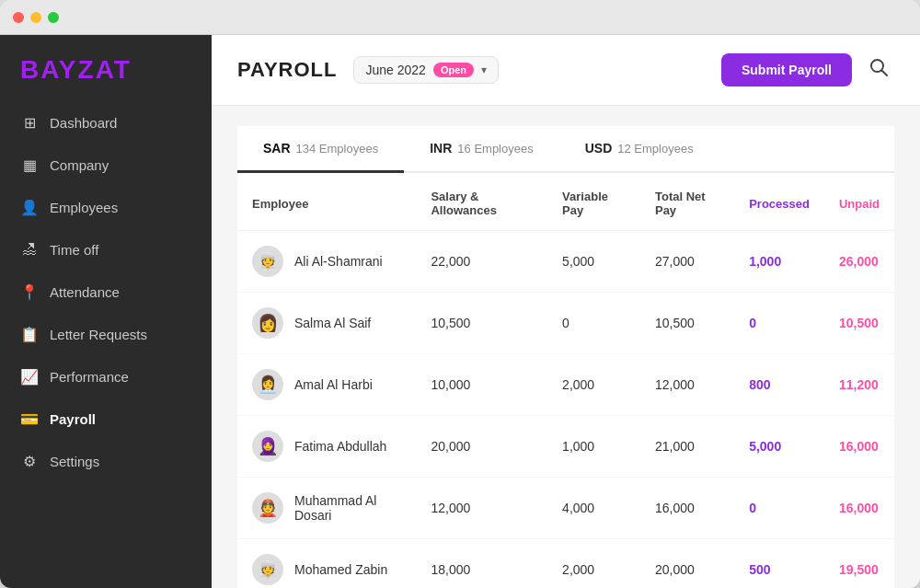  What do you see at coordinates (368, 70) in the screenshot?
I see `topbar-left: PAYROLL June 2022 Open ▾` at bounding box center [368, 70].